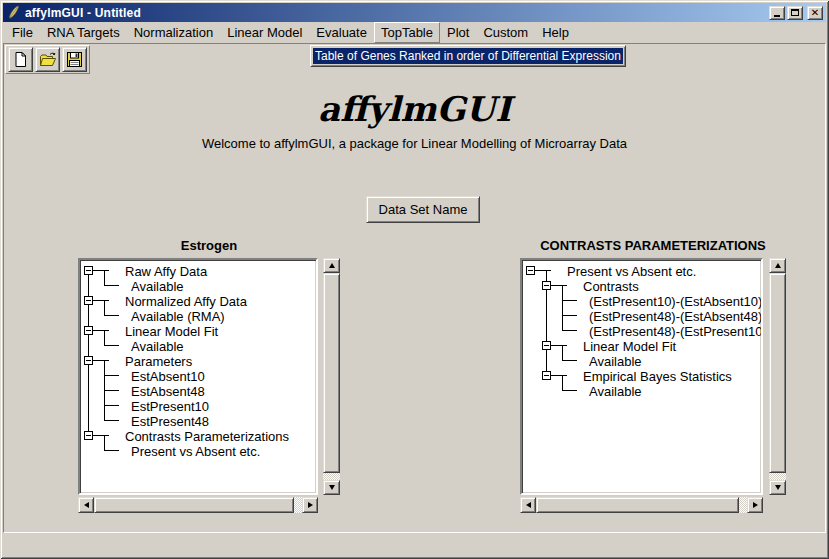 The image size is (829, 559). I want to click on tree-row: Empirical Bayes Statistics, so click(642, 376).